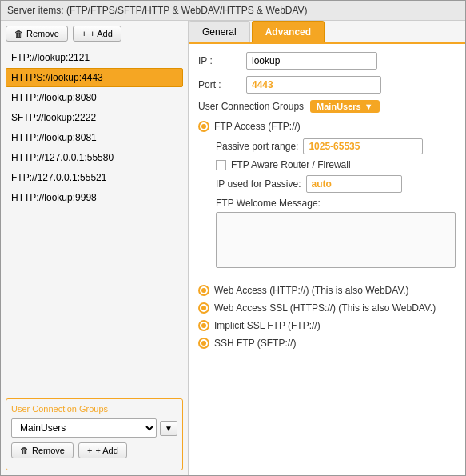 Image resolution: width=466 pixels, height=476 pixels. I want to click on server-item: HTTP://127.0.0.1:55580, so click(94, 158).